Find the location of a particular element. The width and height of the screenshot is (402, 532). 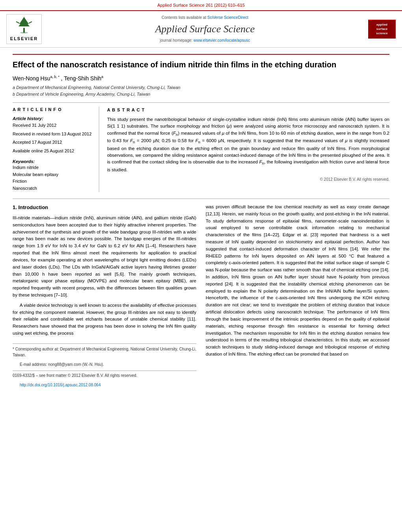

footnote-corresponding: * Corresponding author at: Department of… is located at coordinates (105, 352).